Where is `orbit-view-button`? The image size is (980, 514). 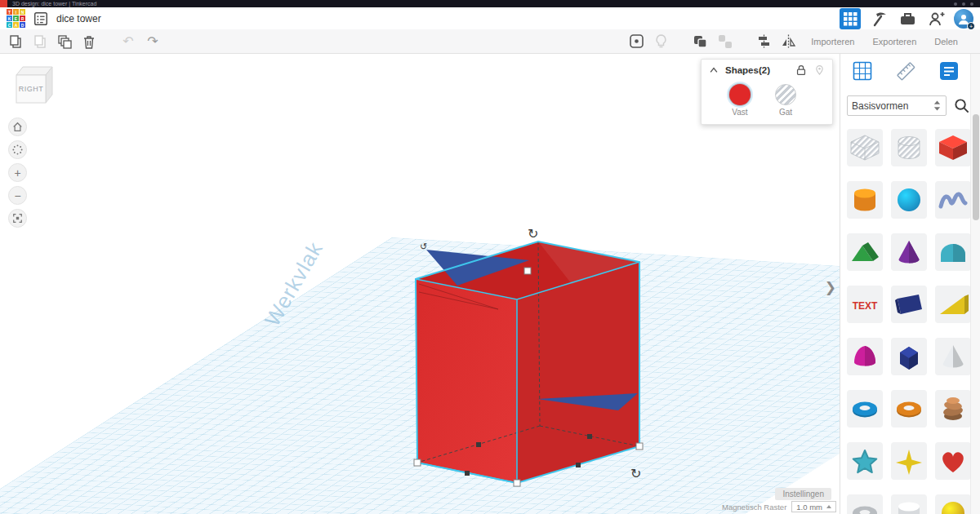 orbit-view-button is located at coordinates (18, 150).